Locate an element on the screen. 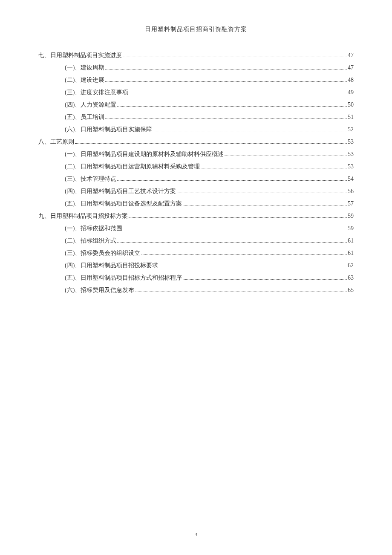 This screenshot has width=392, height=555. toc-page-number: 62 is located at coordinates (351, 266).